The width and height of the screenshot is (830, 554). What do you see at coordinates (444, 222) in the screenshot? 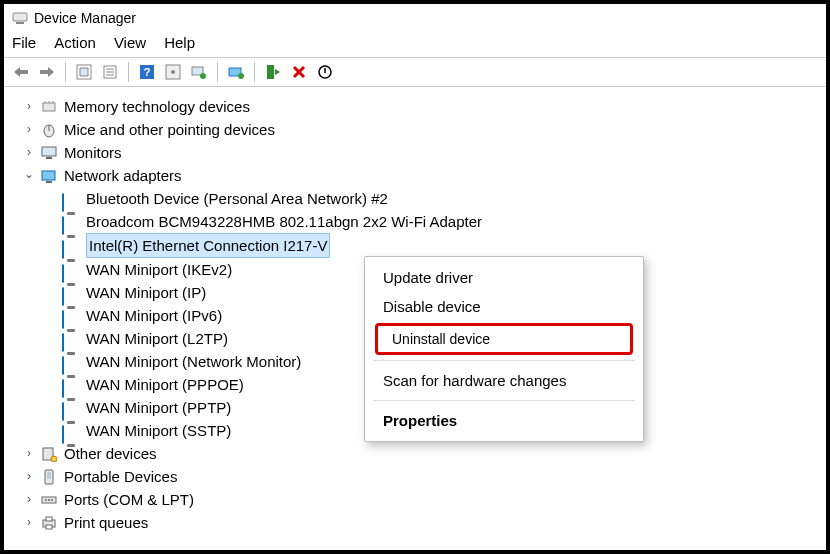
I see `device-item: Broadcom BCM943228HMB 802.11abgn 2x2 Wi-…` at bounding box center [444, 222].